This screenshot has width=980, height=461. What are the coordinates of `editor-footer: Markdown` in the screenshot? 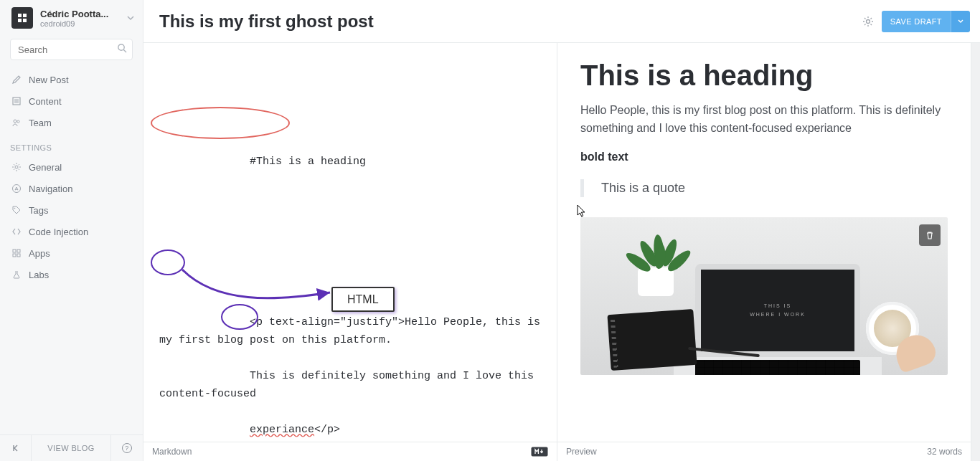 It's located at (350, 452).